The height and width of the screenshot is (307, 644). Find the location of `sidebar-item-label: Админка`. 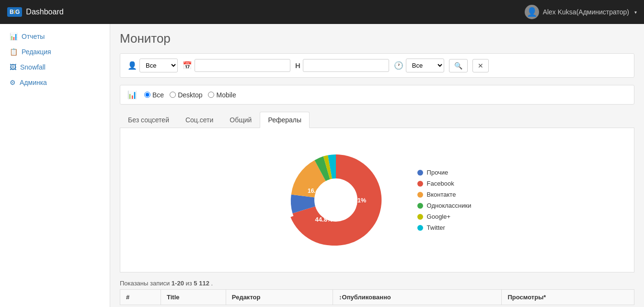

sidebar-item-label: Админка is located at coordinates (34, 83).